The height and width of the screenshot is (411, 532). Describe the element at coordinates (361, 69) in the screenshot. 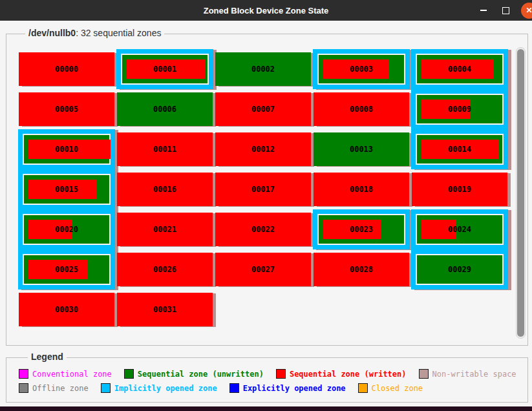

I see `zone-00003-implicitly-opened: 00003` at that location.